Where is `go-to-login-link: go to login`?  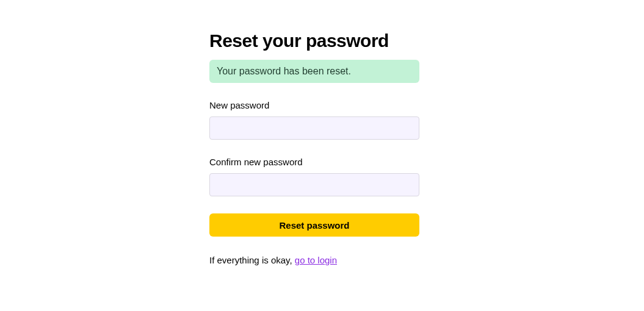
go-to-login-link: go to login is located at coordinates (316, 260).